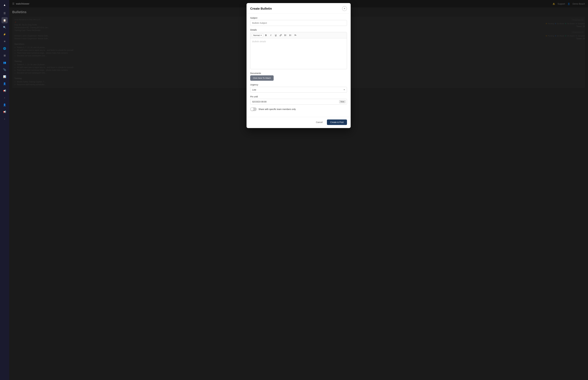 The width and height of the screenshot is (588, 380). I want to click on logo-icon: ▲, so click(4, 5).